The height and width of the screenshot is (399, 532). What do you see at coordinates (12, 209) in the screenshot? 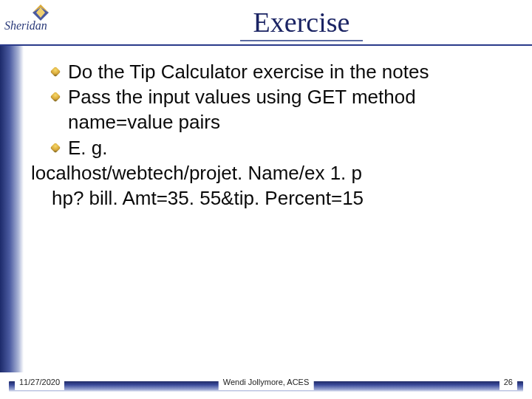
I see `left-gradient-bar` at bounding box center [12, 209].